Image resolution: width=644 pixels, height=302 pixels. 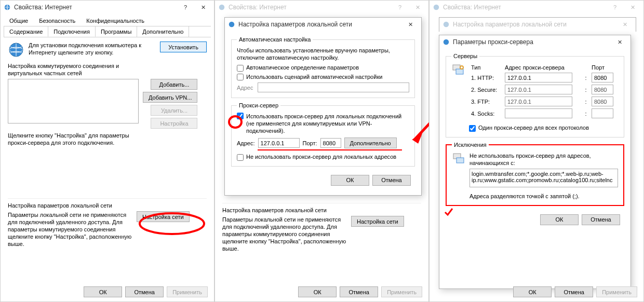 I want to click on auto-config-group: Автоматическая настройка Чтобы использов…, so click(x=323, y=67).